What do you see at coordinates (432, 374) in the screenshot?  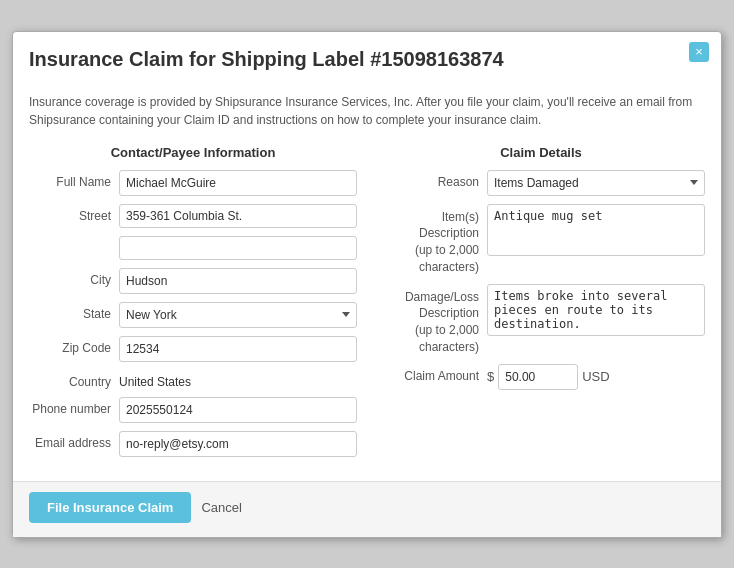 I see `claim-amount-label: Claim Amount` at bounding box center [432, 374].